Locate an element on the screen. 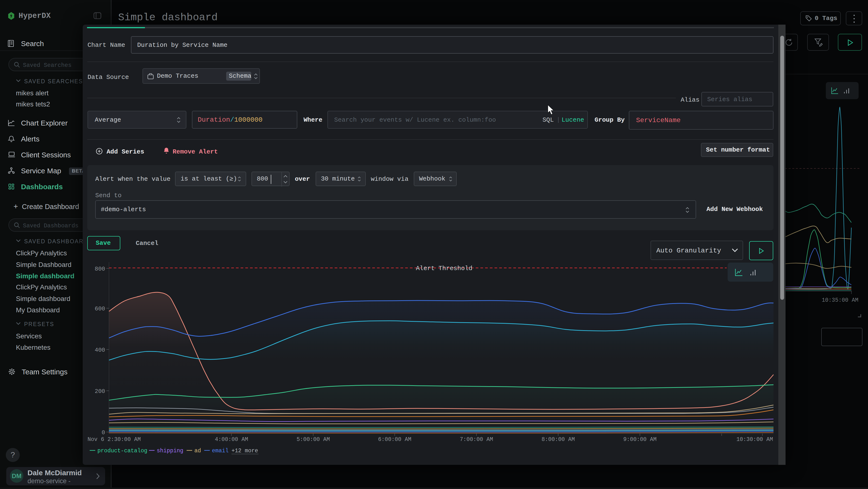 Image resolution: width=868 pixels, height=489 pixels. svg-text: 10:30:00 AM is located at coordinates (755, 440).